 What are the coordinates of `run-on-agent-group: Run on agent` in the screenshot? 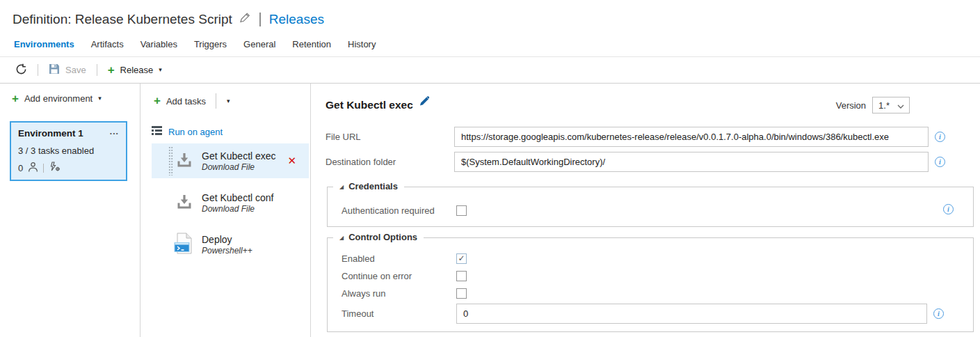 It's located at (231, 132).